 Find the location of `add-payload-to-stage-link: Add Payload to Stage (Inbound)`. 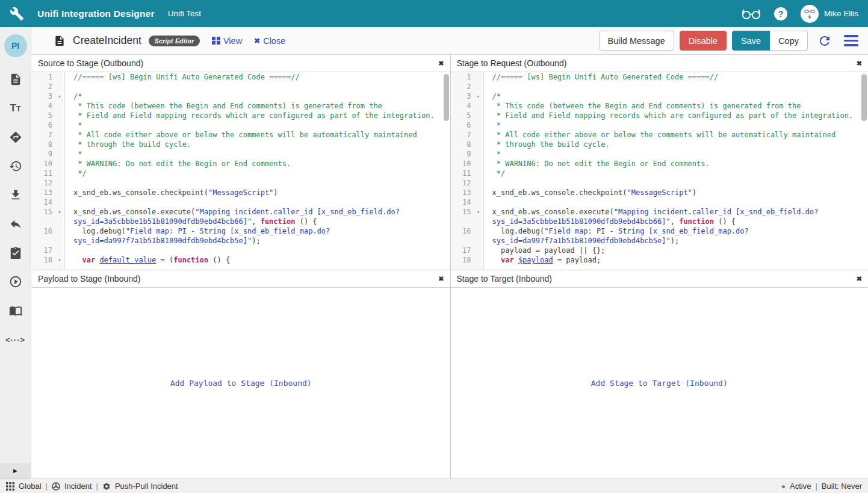

add-payload-to-stage-link: Add Payload to Stage (Inbound) is located at coordinates (241, 383).